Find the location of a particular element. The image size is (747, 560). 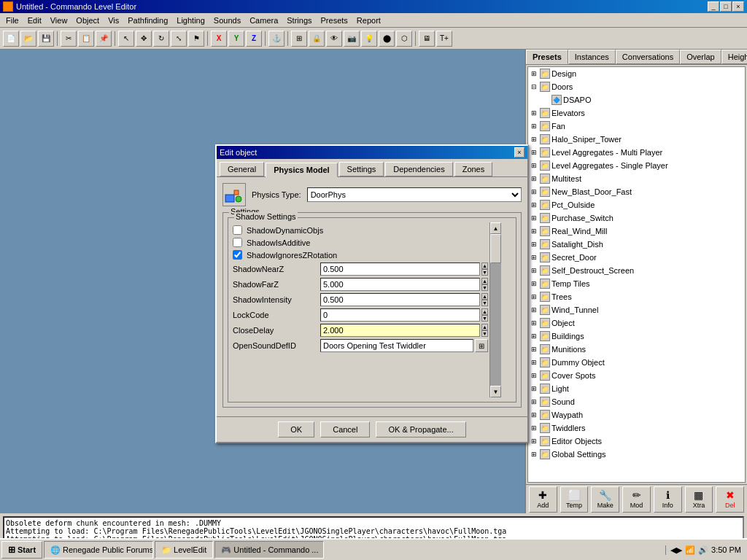

tb-cam: 📷 is located at coordinates (352, 39).